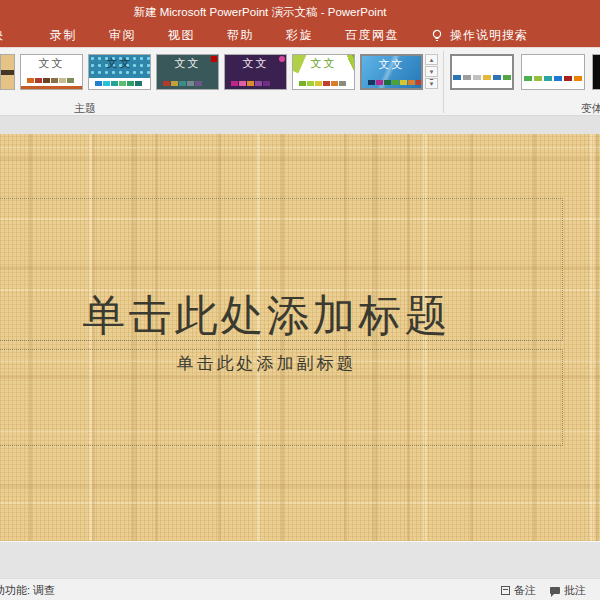 This screenshot has height=600, width=600. Describe the element at coordinates (260, 12) in the screenshot. I see `window-title: 新建 Microsoft PowerPoint 演示文稿 - PowerPoin…` at that location.